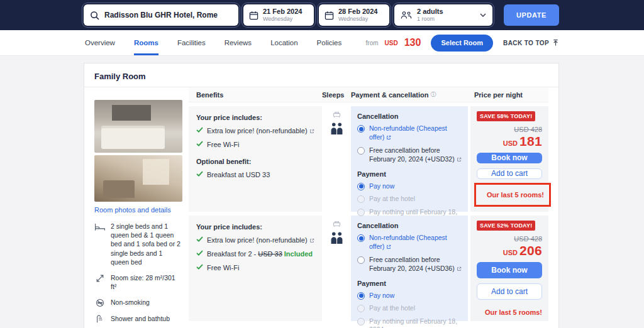  Describe the element at coordinates (284, 43) in the screenshot. I see `tab-location: Location` at that location.